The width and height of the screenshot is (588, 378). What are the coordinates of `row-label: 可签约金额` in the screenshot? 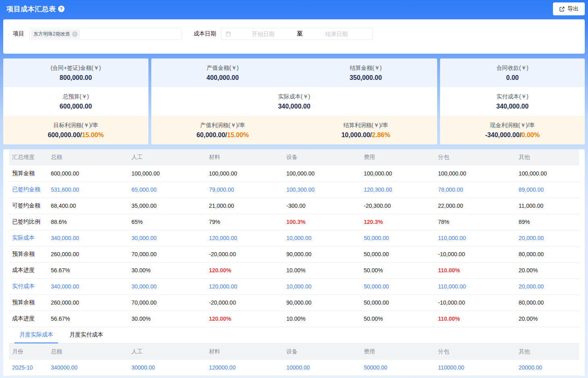 It's located at (28, 206).